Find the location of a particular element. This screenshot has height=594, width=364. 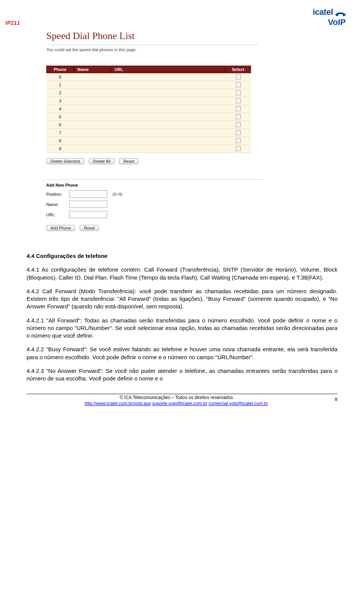

paragraph: 4.4.2.3 "No Answer Forward": Se você não… is located at coordinates (182, 375).